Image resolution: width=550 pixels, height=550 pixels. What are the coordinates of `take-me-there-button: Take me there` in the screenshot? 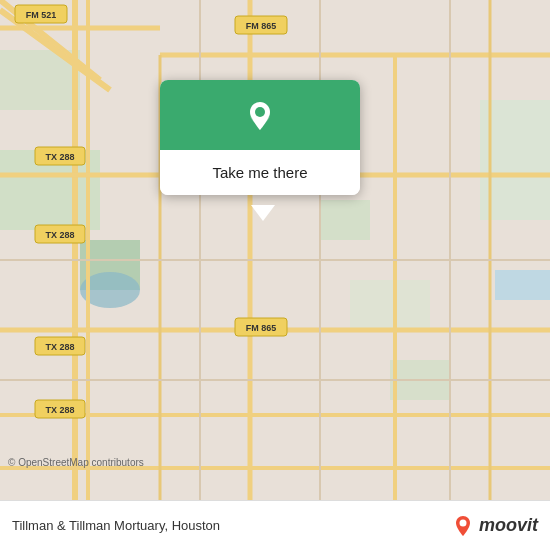 It's located at (260, 172).